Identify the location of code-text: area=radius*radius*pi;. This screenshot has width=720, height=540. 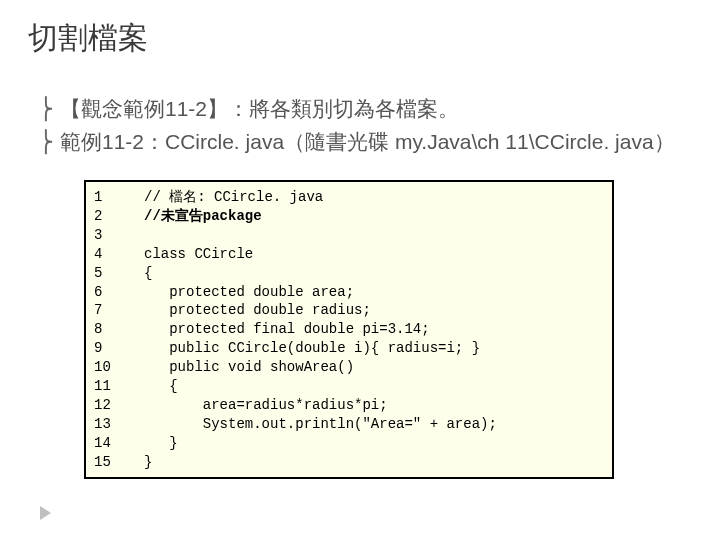
(374, 406).